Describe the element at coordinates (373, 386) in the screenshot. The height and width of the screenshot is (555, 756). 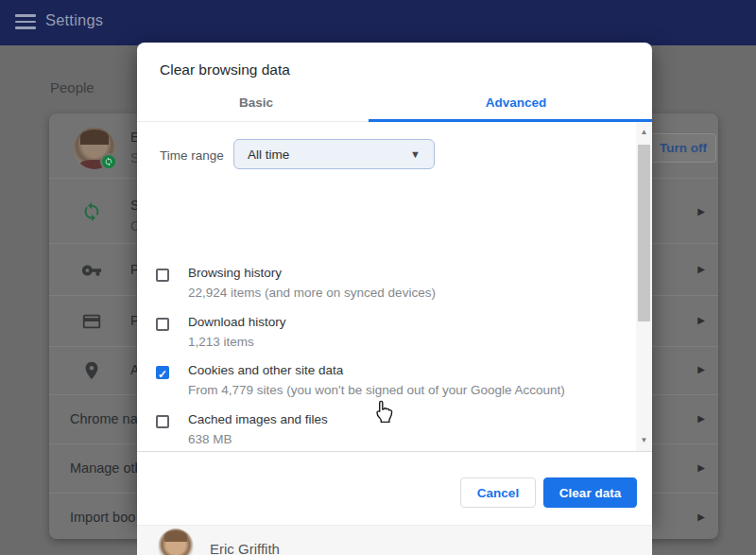
I see `cookies-row: ✓ Cookies and other site data From 4,779…` at that location.